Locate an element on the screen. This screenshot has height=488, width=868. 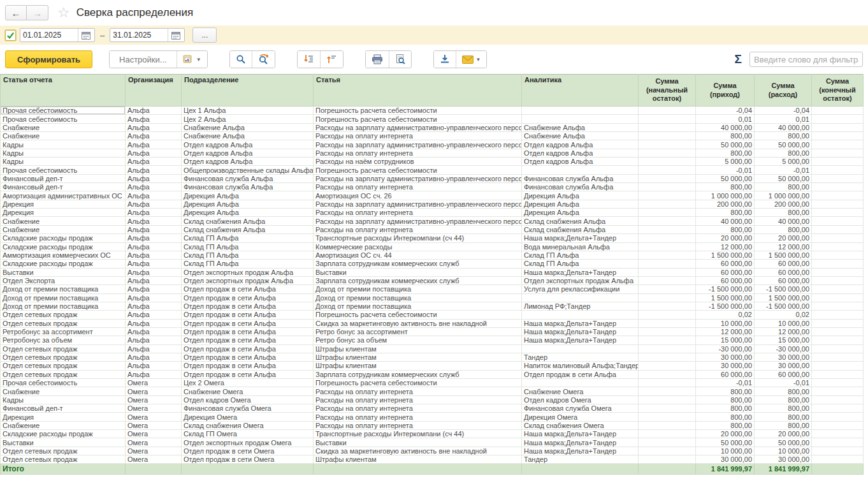
cell: Цех 1 Альфа is located at coordinates (247, 111).